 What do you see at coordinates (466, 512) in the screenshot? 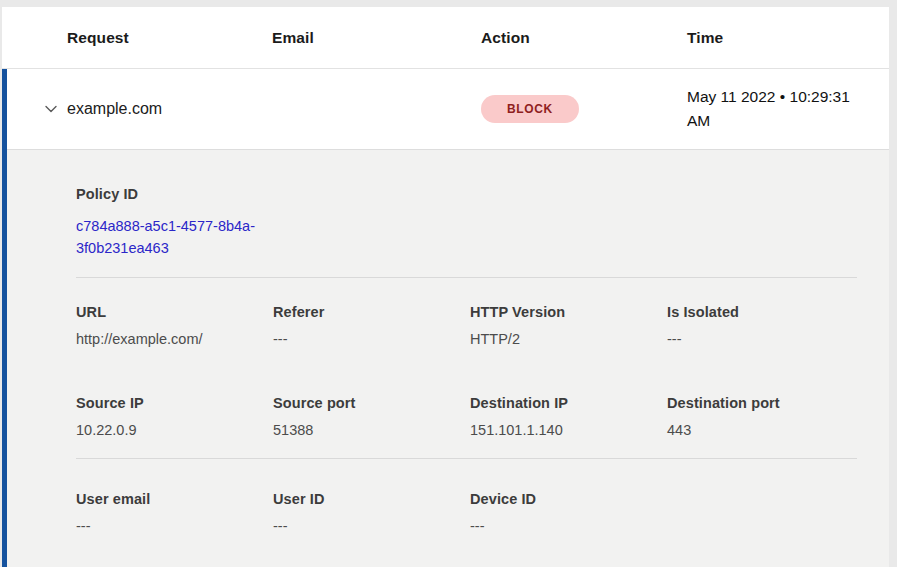
I see `detail-row-user: User email --- User ID --- Device ID ---` at bounding box center [466, 512].